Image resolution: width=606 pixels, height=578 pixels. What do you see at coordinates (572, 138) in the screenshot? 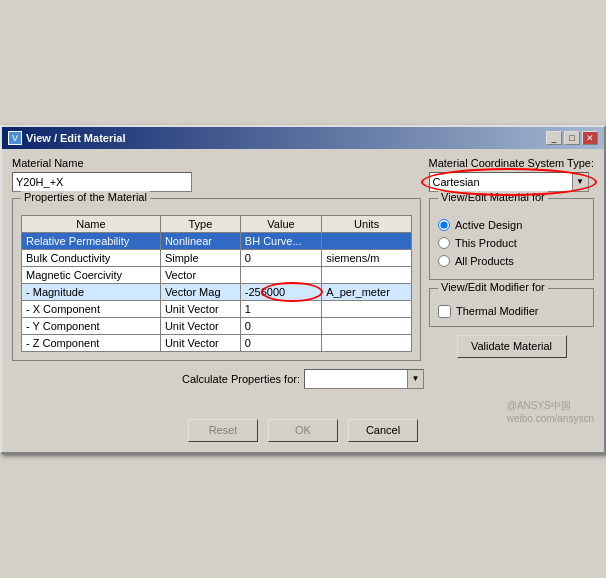
I see `titlebar-buttons: _ □ ✕` at bounding box center [572, 138].